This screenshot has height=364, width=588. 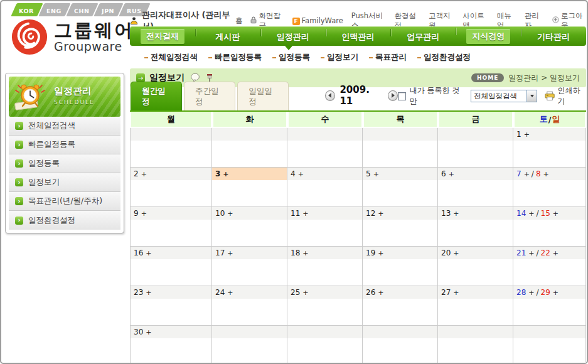 I want to click on print-button: 인쇄하기, so click(x=565, y=96).